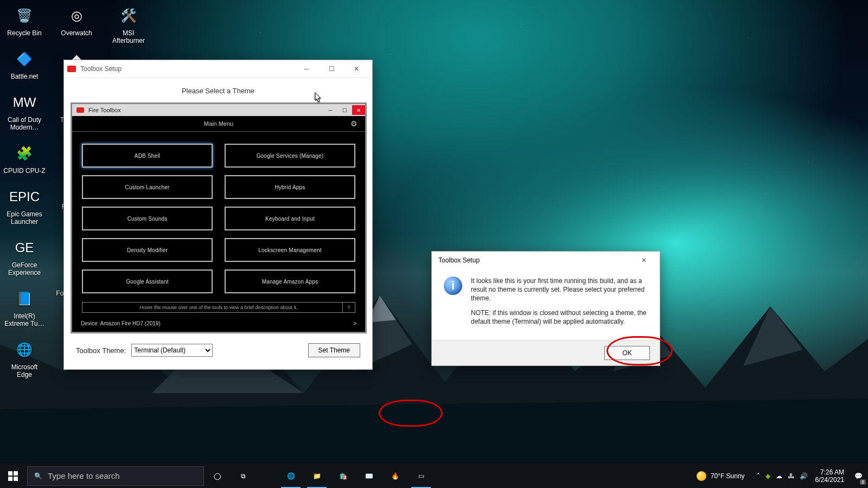 Image resolution: width=868 pixels, height=488 pixels. I want to click on preview-title: Fire Toolbox, so click(105, 110).